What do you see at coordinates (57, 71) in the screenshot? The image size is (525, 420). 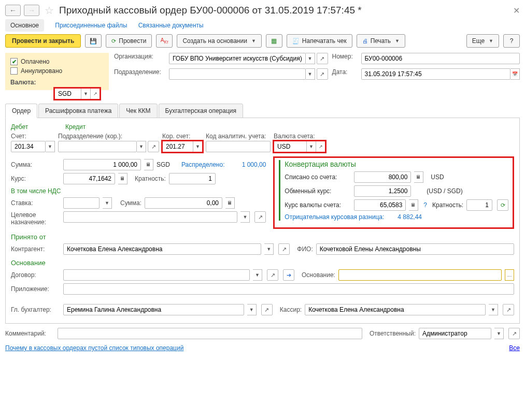 I see `cancelled-checkbox: Аннулировано` at bounding box center [57, 71].